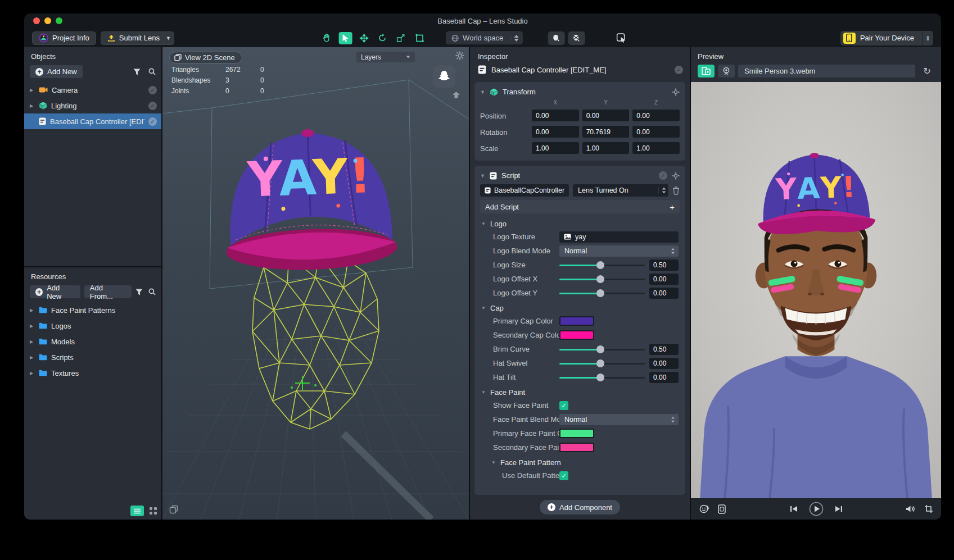  What do you see at coordinates (206, 57) in the screenshot?
I see `view-2d-scene-button: View 2D Scene` at bounding box center [206, 57].